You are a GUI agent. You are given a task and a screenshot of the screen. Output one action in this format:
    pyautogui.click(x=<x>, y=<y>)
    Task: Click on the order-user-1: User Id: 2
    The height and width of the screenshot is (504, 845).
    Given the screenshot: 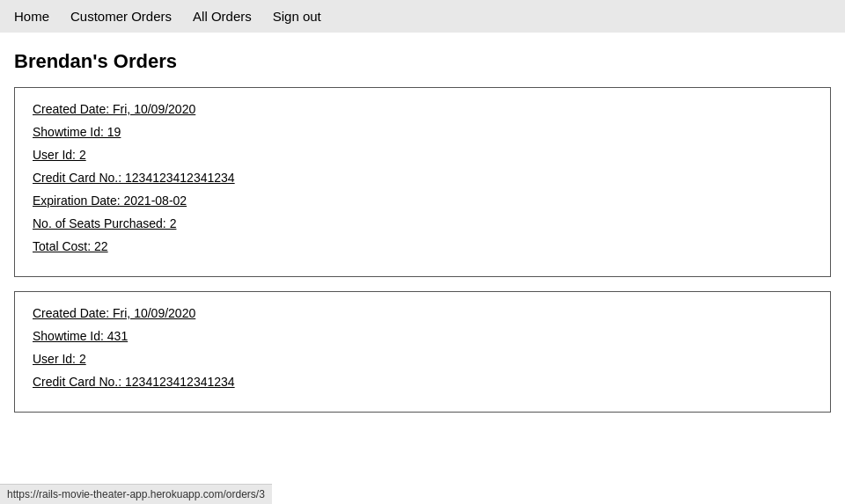 What is the action you would take?
    pyautogui.click(x=422, y=155)
    